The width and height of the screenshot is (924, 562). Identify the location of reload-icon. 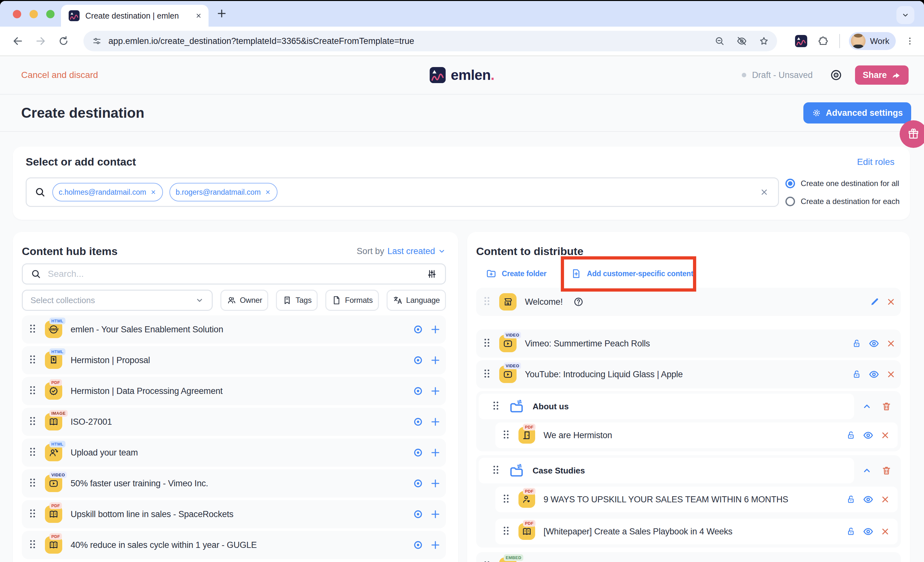
(64, 41).